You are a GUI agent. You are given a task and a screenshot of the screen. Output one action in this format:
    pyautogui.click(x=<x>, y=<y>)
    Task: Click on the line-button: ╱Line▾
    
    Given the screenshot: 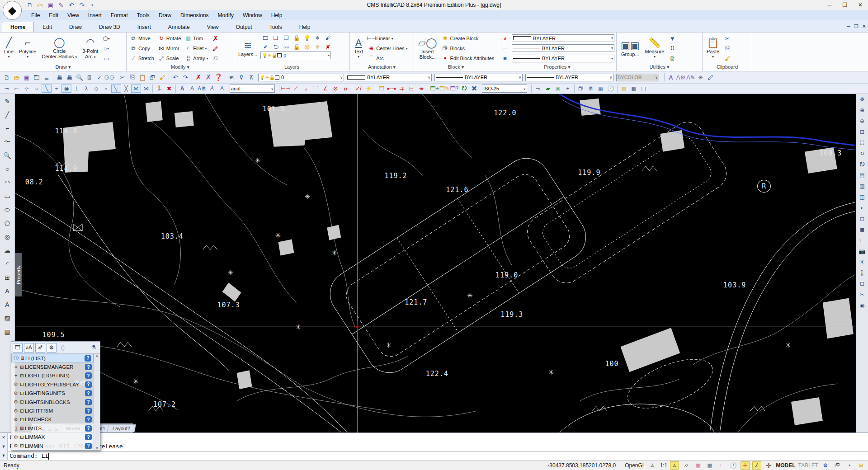 What is the action you would take?
    pyautogui.click(x=9, y=48)
    